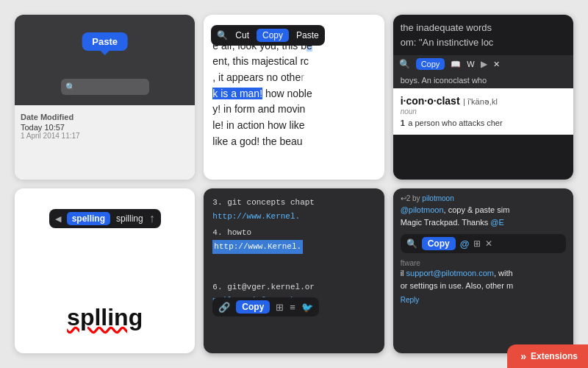 The width and height of the screenshot is (588, 368). I want to click on arrow-icon: ◀, so click(58, 219).